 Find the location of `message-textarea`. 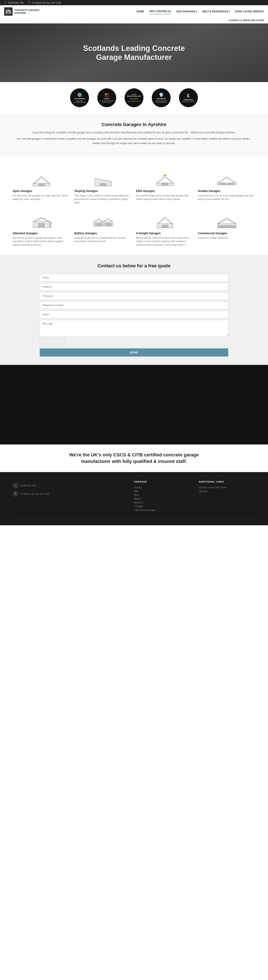

message-textarea is located at coordinates (134, 328).